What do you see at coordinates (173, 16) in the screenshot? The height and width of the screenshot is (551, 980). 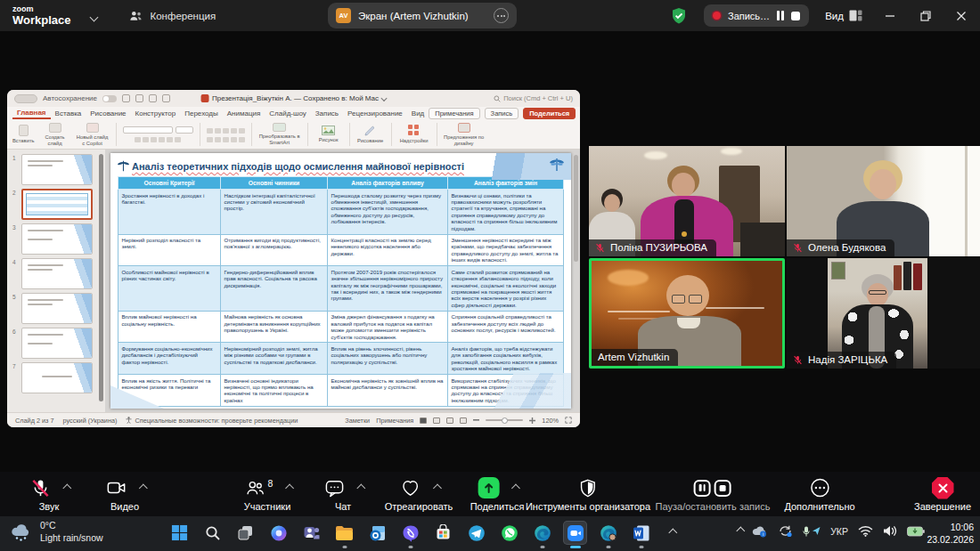 I see `tab-conference: Конференция` at bounding box center [173, 16].